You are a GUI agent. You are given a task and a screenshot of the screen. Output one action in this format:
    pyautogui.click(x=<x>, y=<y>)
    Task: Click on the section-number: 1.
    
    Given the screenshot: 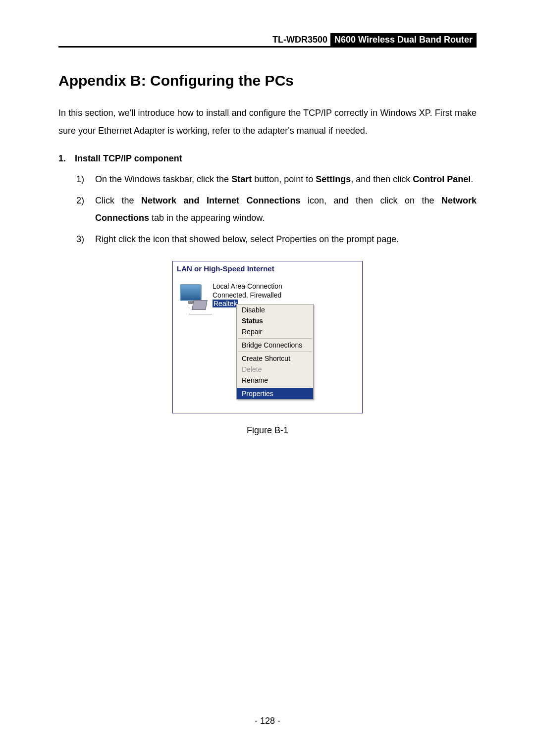 What is the action you would take?
    pyautogui.click(x=65, y=158)
    